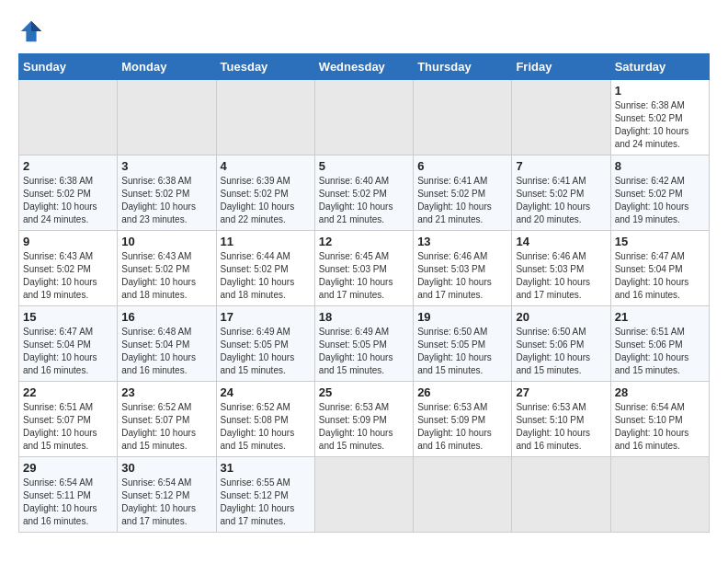 This screenshot has width=728, height=563. What do you see at coordinates (463, 193) in the screenshot?
I see `calendar-cell: 6Sunrise: 6:41 AM Sunset: 5:02 PM Daylig…` at bounding box center [463, 193].